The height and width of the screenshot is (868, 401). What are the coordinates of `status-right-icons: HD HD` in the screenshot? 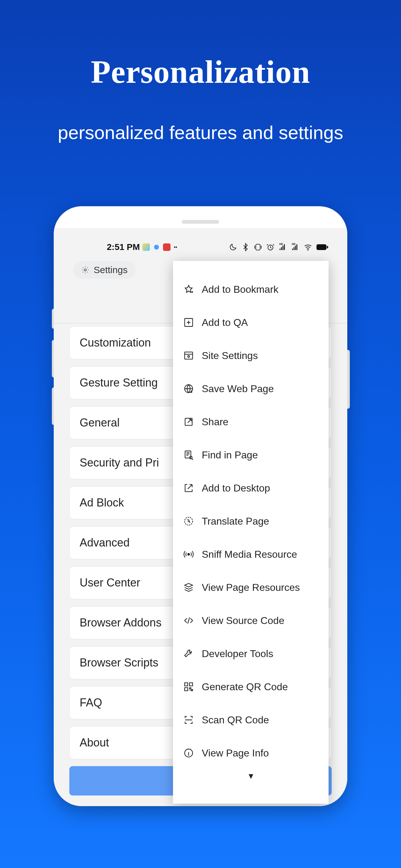 It's located at (279, 247).